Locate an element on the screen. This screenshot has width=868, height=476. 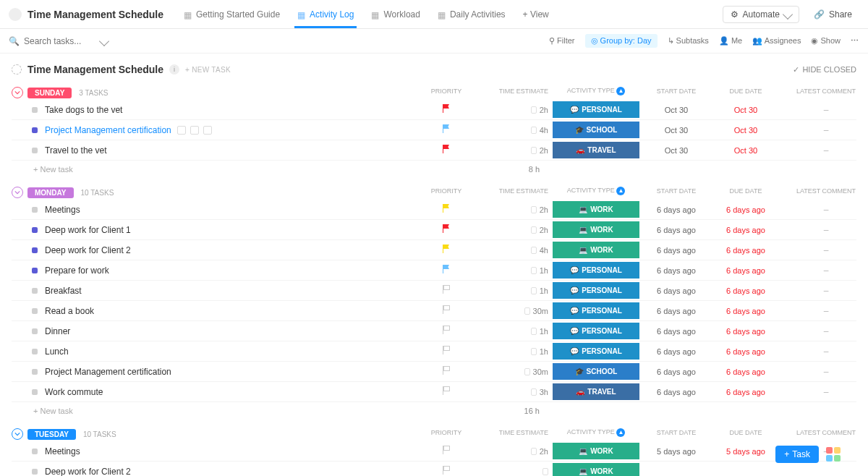
subtask-icon is located at coordinates (182, 130).